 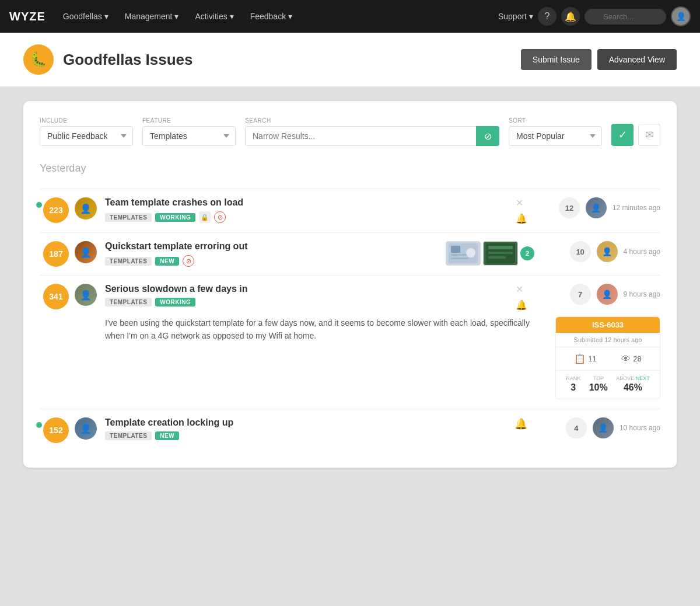 What do you see at coordinates (555, 136) in the screenshot?
I see `sort-select: Most Popular Newest Most Votes` at bounding box center [555, 136].